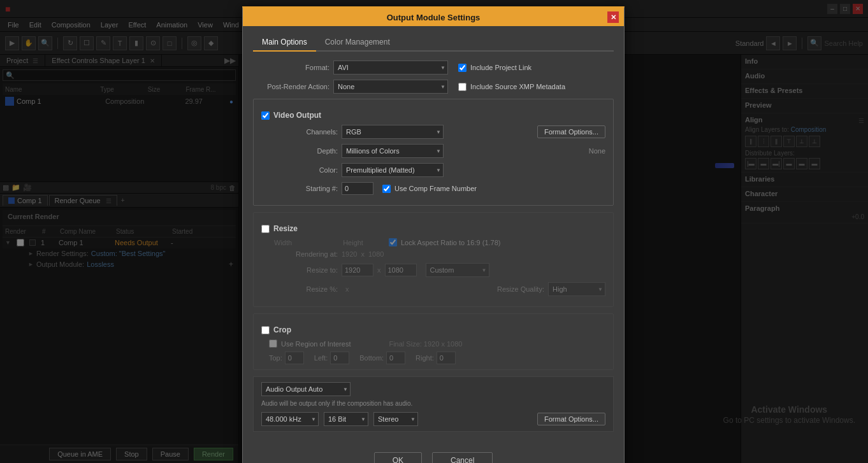  I want to click on format-row: Format: AVI QuickTime PNG Sequence Inclu…, so click(433, 68).